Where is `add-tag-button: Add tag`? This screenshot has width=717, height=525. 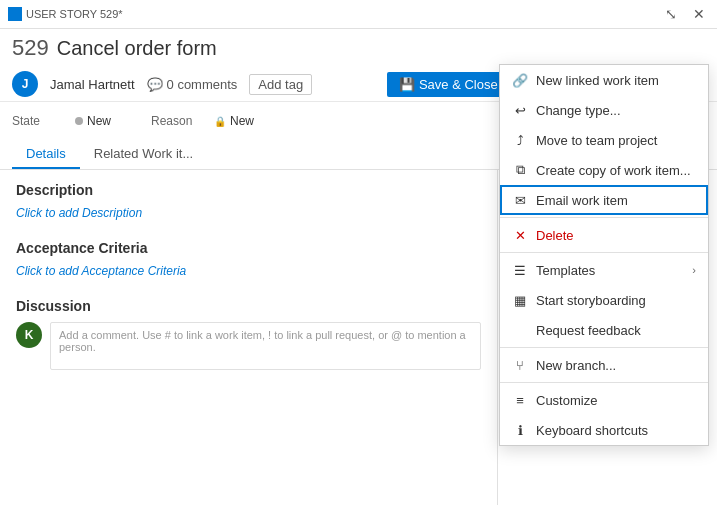 add-tag-button: Add tag is located at coordinates (280, 84).